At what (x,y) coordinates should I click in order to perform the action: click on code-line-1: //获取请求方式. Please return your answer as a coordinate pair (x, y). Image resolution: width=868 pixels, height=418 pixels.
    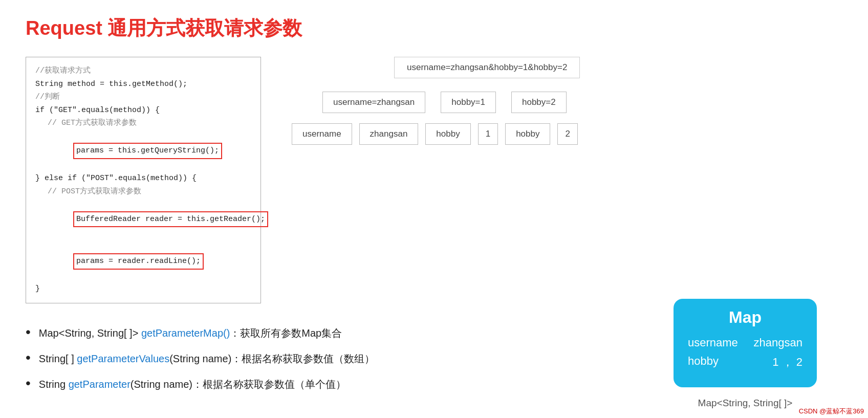
    Looking at the image, I should click on (143, 71).